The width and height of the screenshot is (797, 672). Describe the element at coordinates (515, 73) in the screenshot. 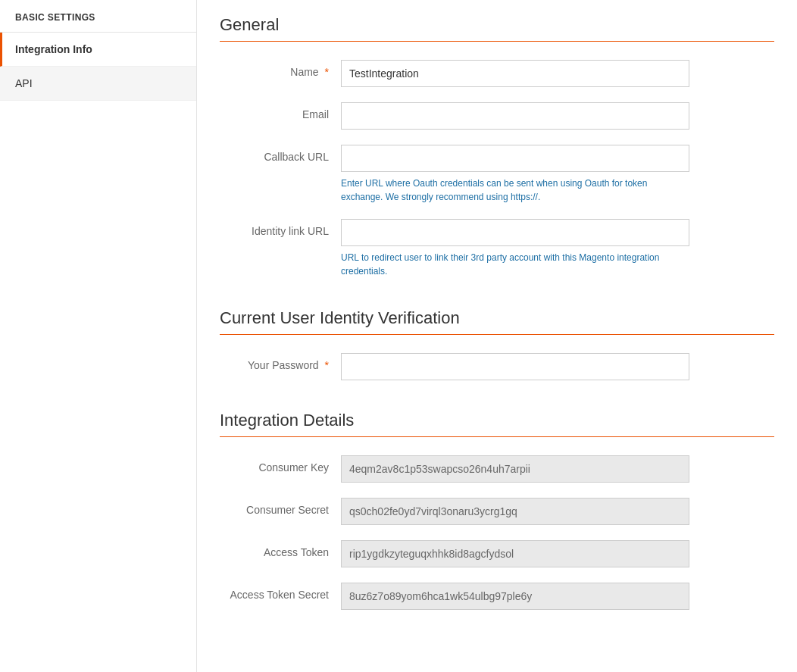

I see `name-field` at that location.